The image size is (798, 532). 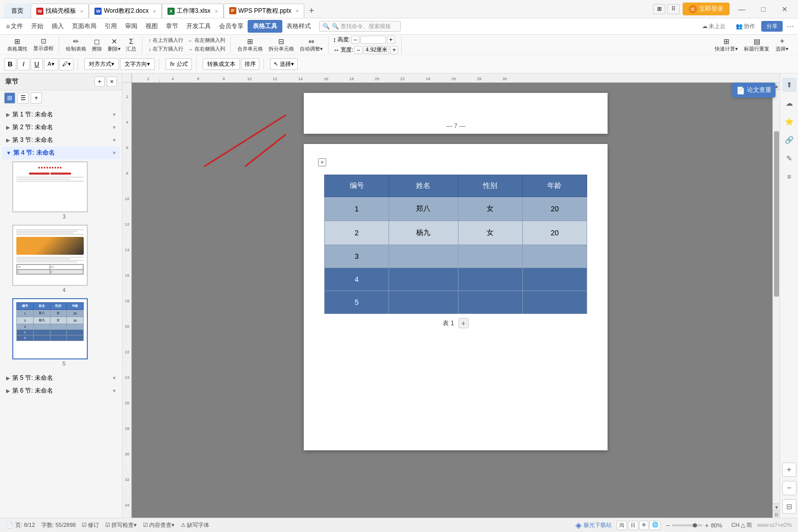 What do you see at coordinates (114, 378) in the screenshot?
I see `chapter-5-menu: ▾` at bounding box center [114, 378].